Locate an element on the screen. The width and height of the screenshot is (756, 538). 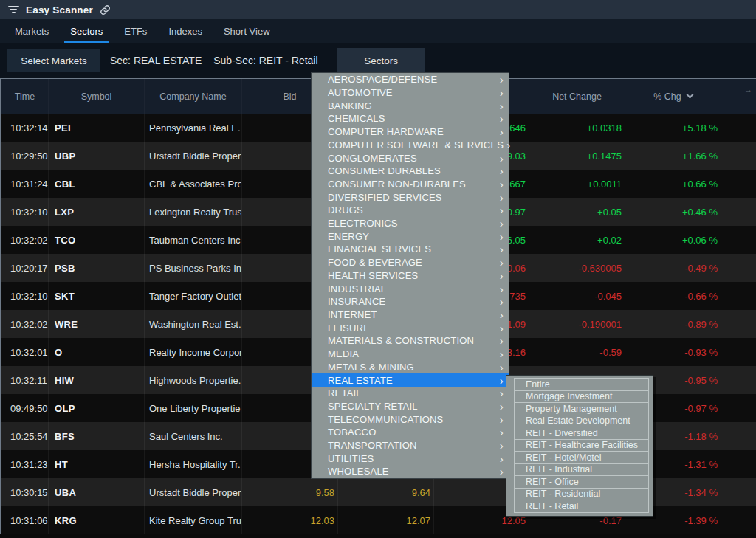
subsector-menu-item: REIT - Diversified is located at coordinates (582, 433).